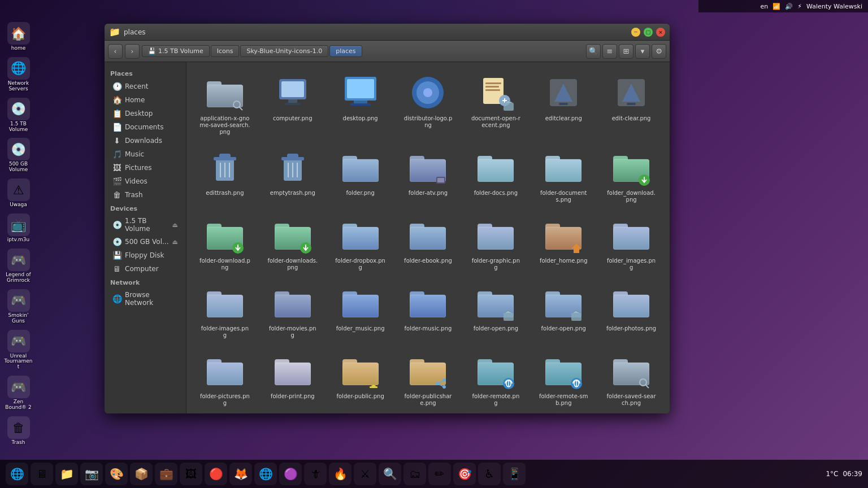 Image resolution: width=868 pixels, height=488 pixels. Describe the element at coordinates (293, 175) in the screenshot. I see `file-icon-8: emptytrash.png` at that location.